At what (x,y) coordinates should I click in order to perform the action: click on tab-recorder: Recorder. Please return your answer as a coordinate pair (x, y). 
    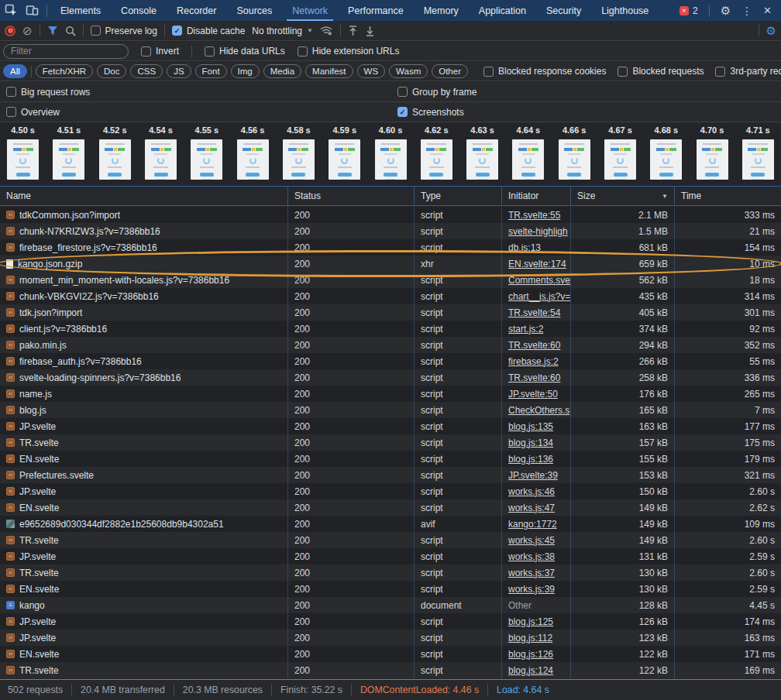
    Looking at the image, I should click on (197, 11).